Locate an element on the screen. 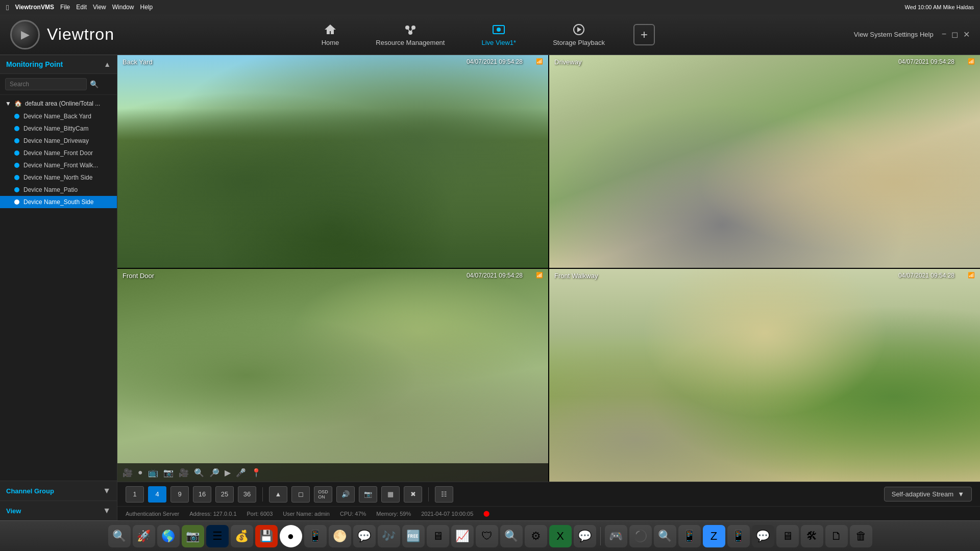 The width and height of the screenshot is (980, 551). select-btn: ▦ is located at coordinates (390, 494).